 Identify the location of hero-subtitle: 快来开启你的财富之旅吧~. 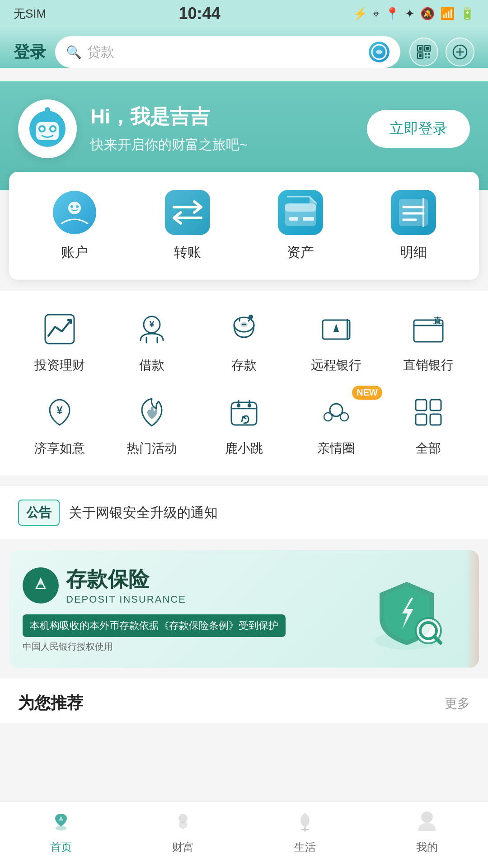
(222, 145).